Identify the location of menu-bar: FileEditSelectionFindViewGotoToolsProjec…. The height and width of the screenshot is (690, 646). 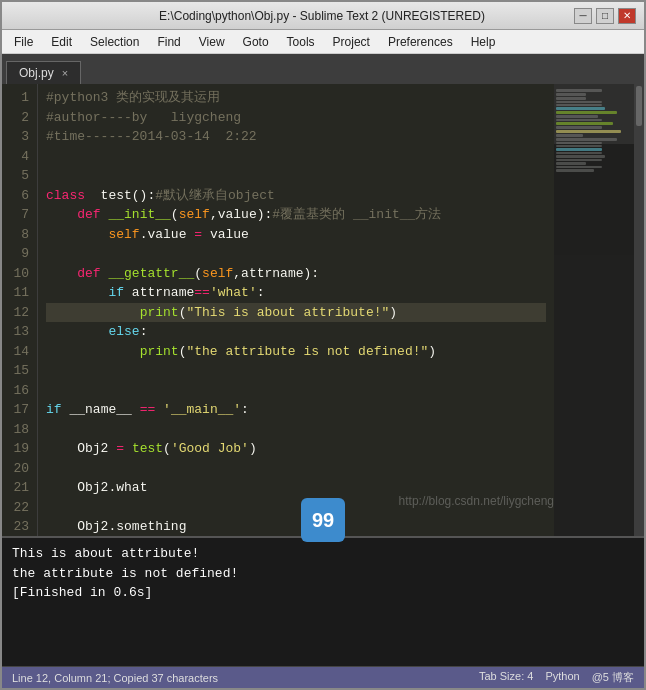
(323, 42).